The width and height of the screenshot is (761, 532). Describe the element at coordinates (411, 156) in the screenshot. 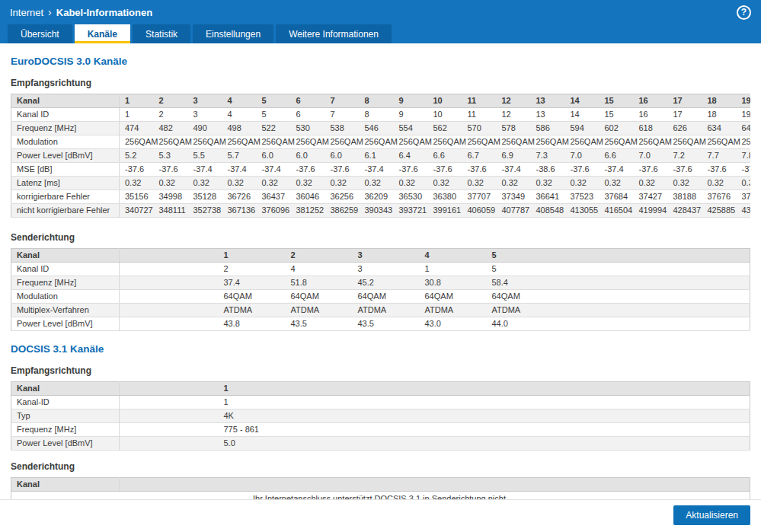

I see `value-cell: 6.4` at that location.